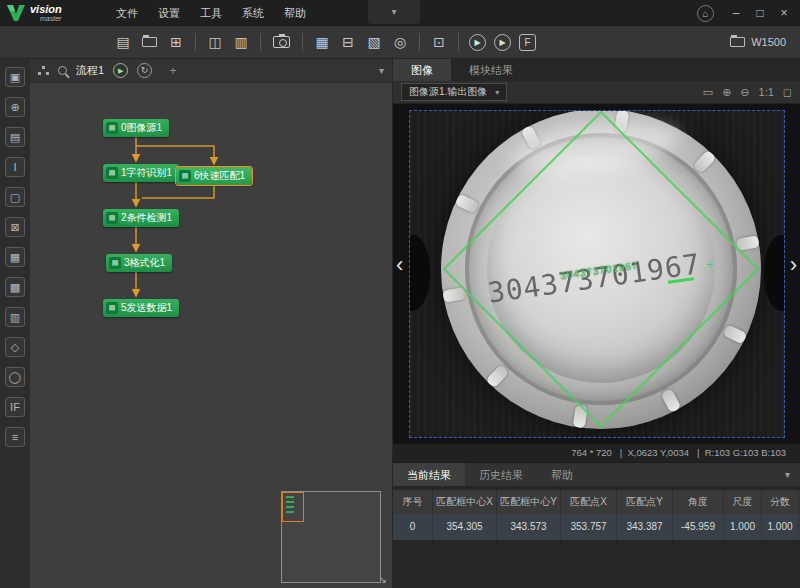 The image size is (800, 588). Describe the element at coordinates (589, 527) in the screenshot. I see `cell-match-point-x: 353.757` at that location.